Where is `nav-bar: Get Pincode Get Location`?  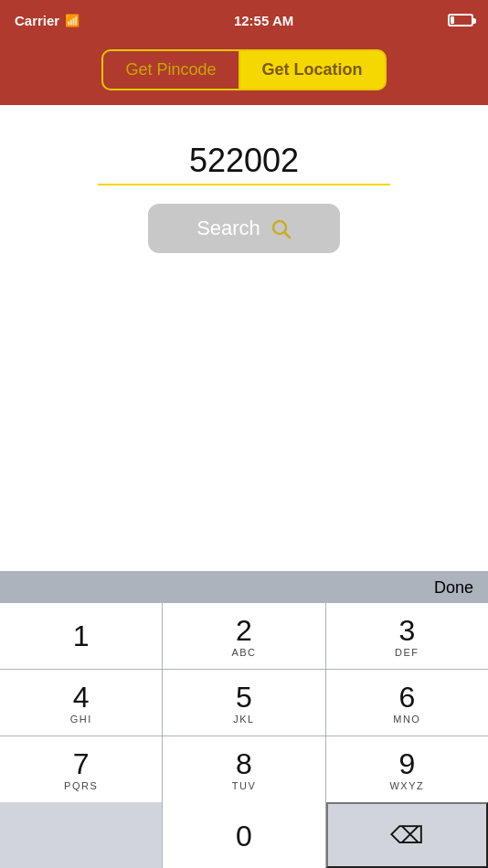
nav-bar: Get Pincode Get Location is located at coordinates (244, 73).